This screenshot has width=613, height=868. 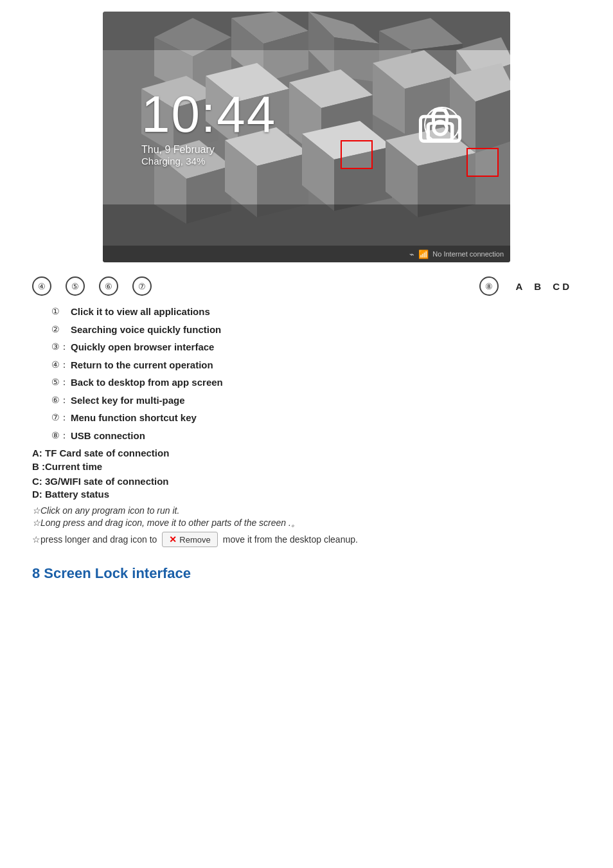 What do you see at coordinates (306, 459) in the screenshot?
I see `ab-section: A: TF Card sate of connection B :Current…` at bounding box center [306, 459].